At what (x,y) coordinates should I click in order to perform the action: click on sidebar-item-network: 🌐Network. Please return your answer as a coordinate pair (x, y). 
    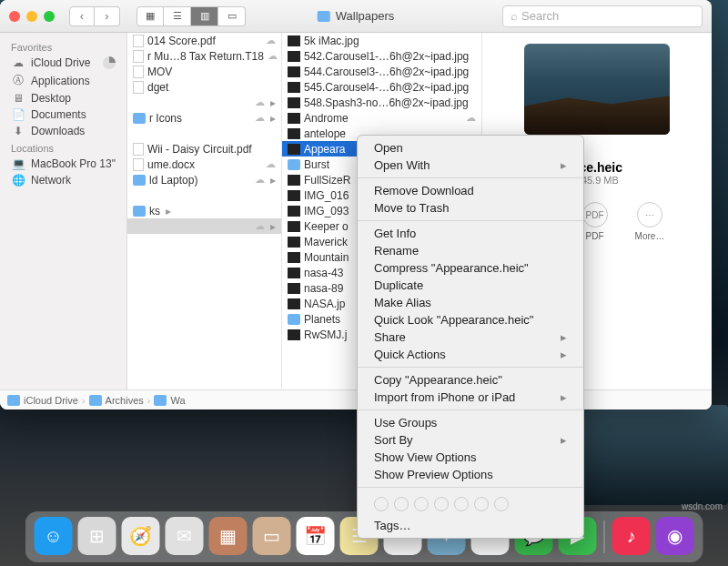
    Looking at the image, I should click on (64, 180).